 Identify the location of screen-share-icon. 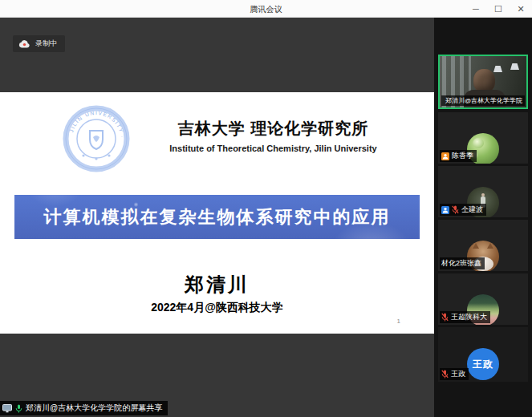
(7, 409).